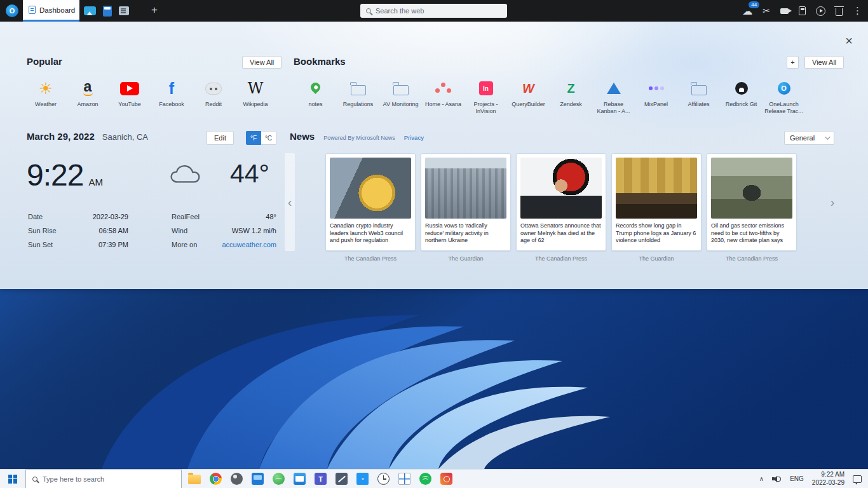 The height and width of the screenshot is (488, 868). Describe the element at coordinates (315, 97) in the screenshot. I see `bookmark-notes: notes` at that location.